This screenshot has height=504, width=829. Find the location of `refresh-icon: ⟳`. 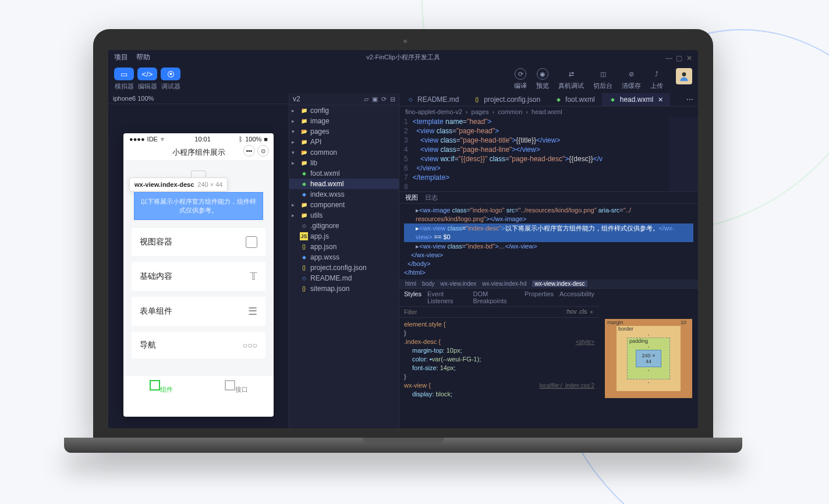

refresh-icon: ⟳ is located at coordinates (384, 99).